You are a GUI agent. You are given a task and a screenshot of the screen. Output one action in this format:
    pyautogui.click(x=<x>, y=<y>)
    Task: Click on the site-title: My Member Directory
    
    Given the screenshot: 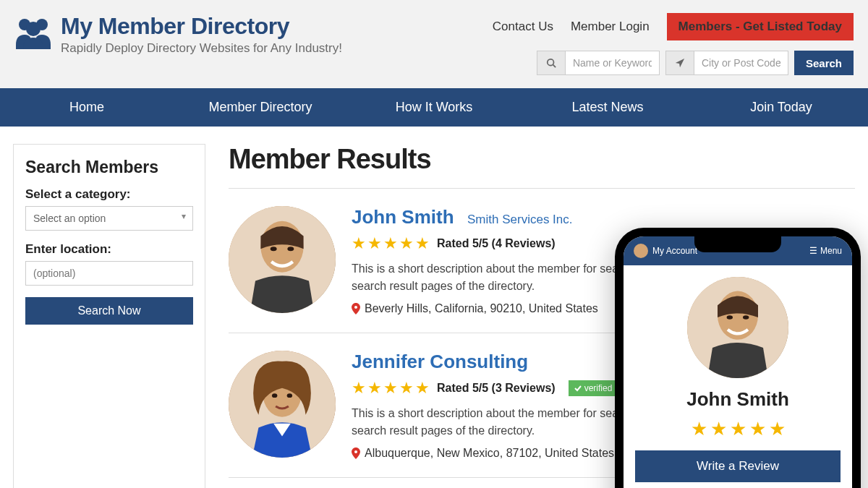 What is the action you would take?
    pyautogui.click(x=201, y=26)
    